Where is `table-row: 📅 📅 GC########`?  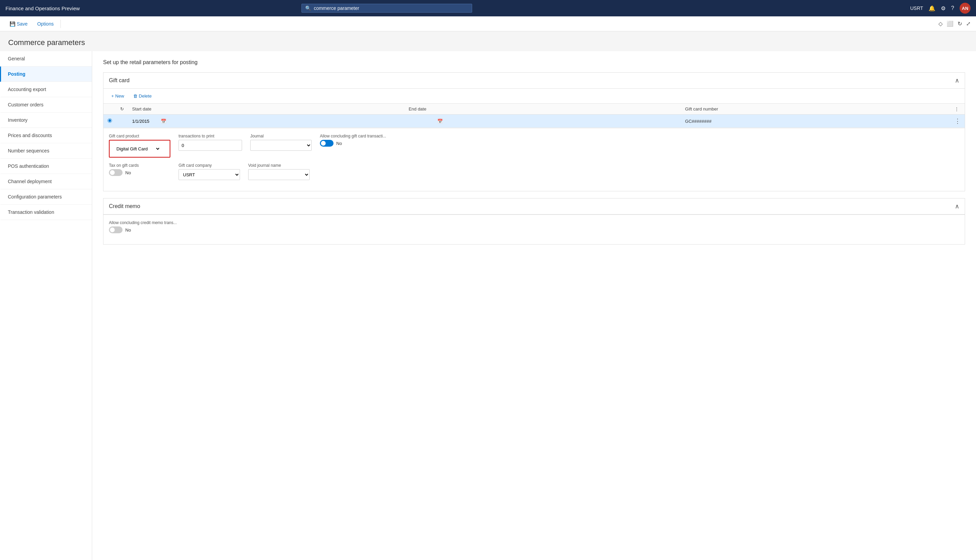
table-row: 📅 📅 GC######## is located at coordinates (534, 122).